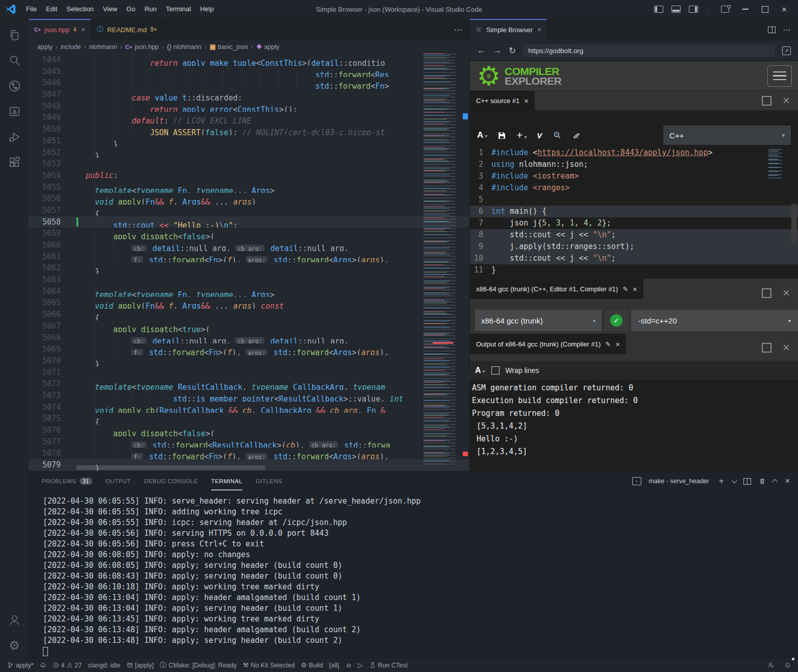 This screenshot has height=672, width=798. I want to click on wrap-lines-checkbox, so click(495, 370).